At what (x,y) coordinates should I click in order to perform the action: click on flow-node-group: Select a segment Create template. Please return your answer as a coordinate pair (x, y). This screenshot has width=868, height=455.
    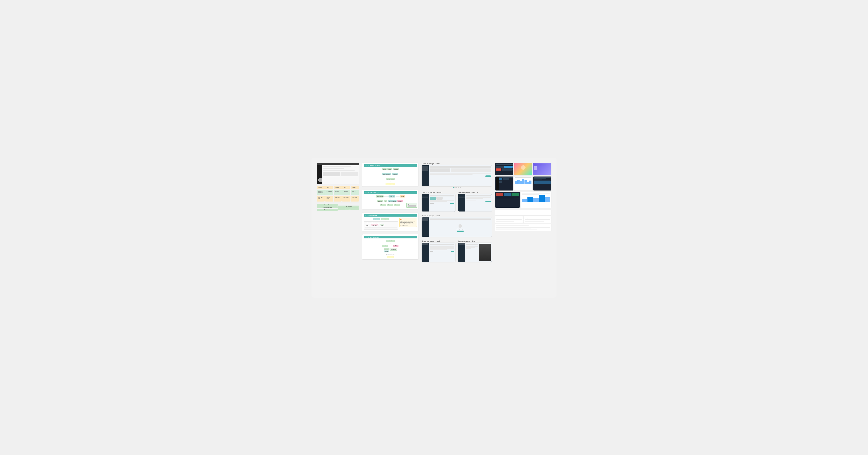
    Looking at the image, I should click on (348, 208).